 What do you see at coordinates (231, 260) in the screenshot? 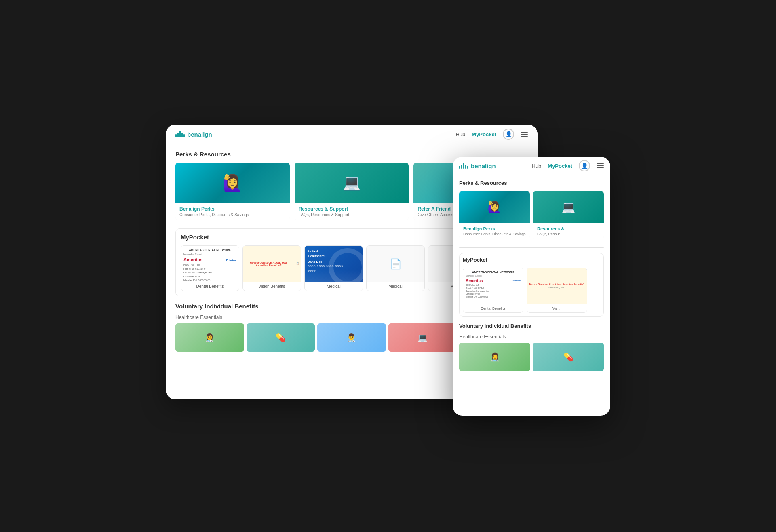
I see `dental-principal-logo: Principal` at bounding box center [231, 260].